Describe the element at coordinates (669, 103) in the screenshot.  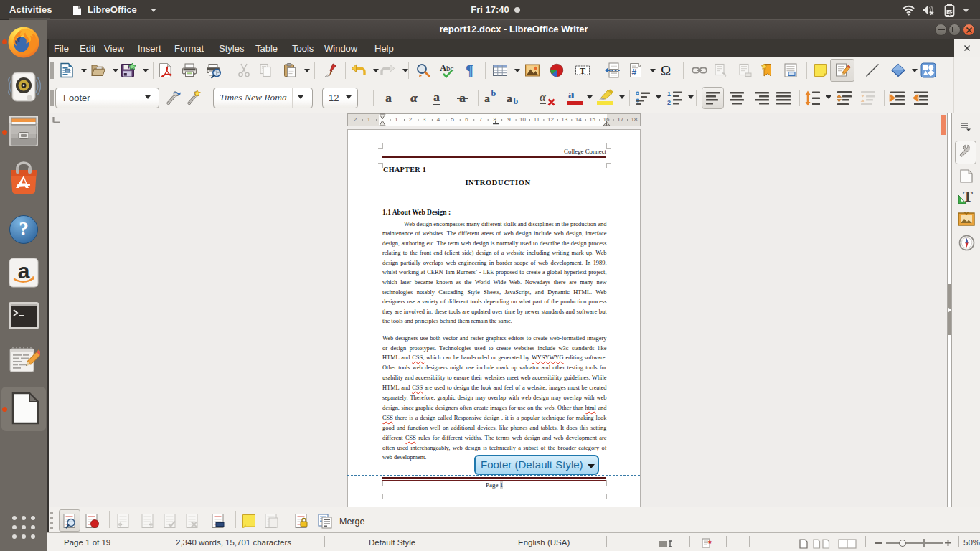
I see `svg-text: 2` at that location.